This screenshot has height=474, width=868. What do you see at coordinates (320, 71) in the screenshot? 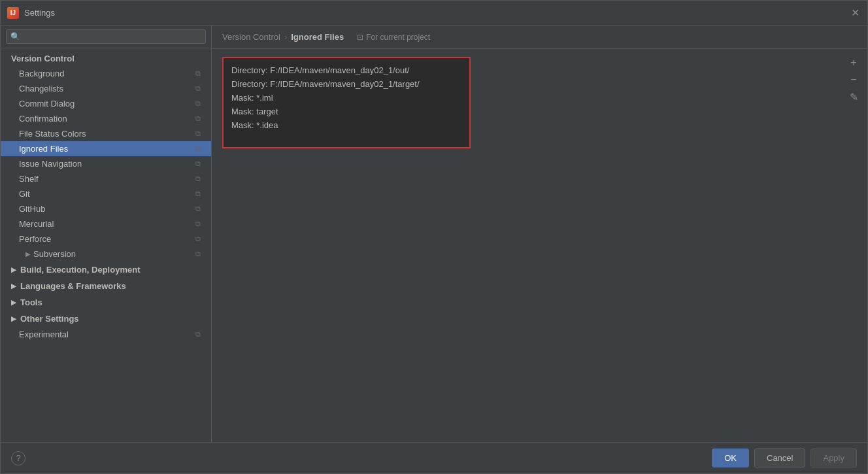
I see `ignored-file-text: Directory: F:/IDEA/maven/maven_day02_1/o…` at bounding box center [320, 71].